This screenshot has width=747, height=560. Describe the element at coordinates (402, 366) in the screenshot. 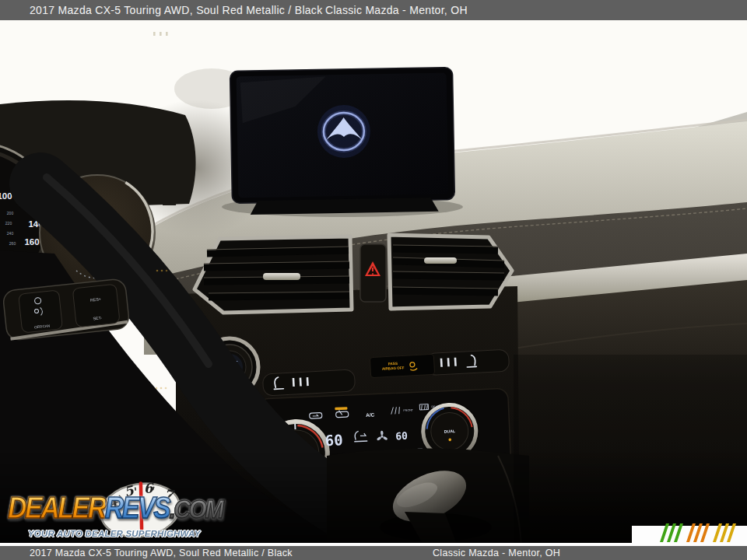

I see `passenger-airbag-display: PASS AIRBAG OFF` at that location.